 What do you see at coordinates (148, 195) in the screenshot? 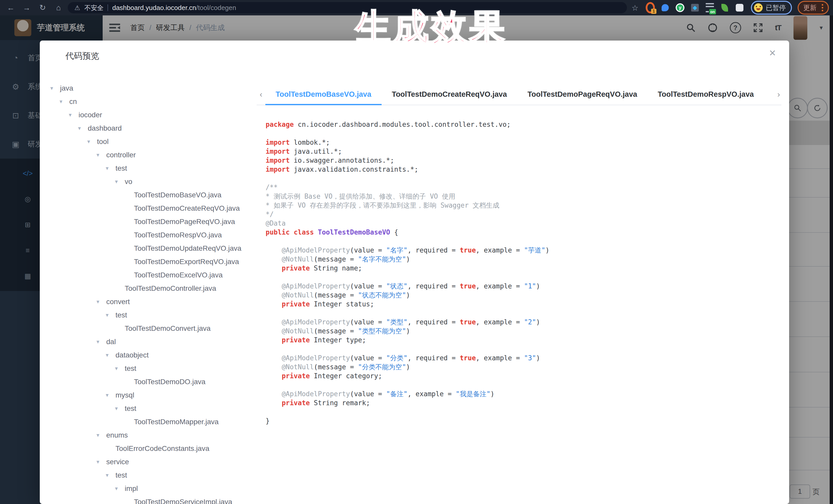
I see `tree-node: ▾ToolTestDemoBaseVO.java` at bounding box center [148, 195].